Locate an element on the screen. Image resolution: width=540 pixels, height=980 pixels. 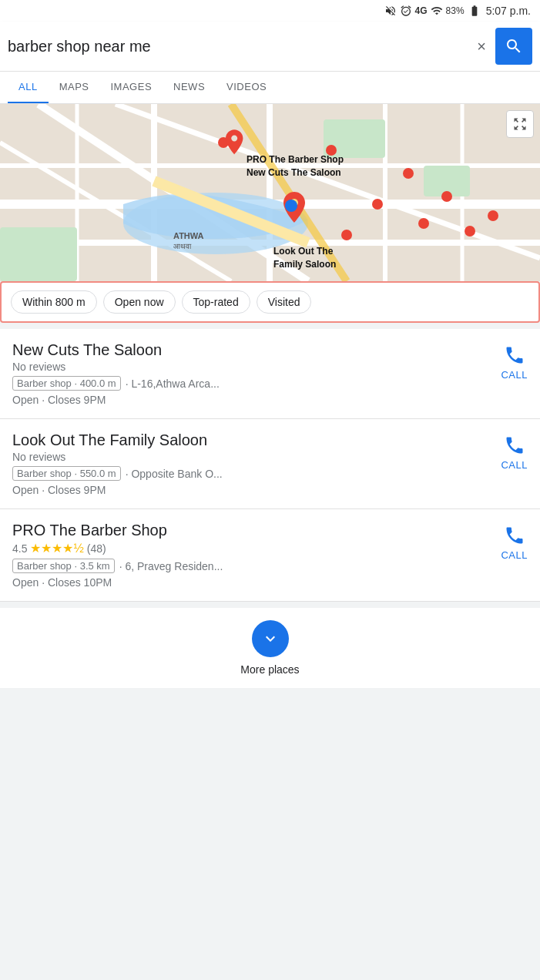
result-type-distance-badge: Barber shop · 400.0 m is located at coordinates (66, 384).